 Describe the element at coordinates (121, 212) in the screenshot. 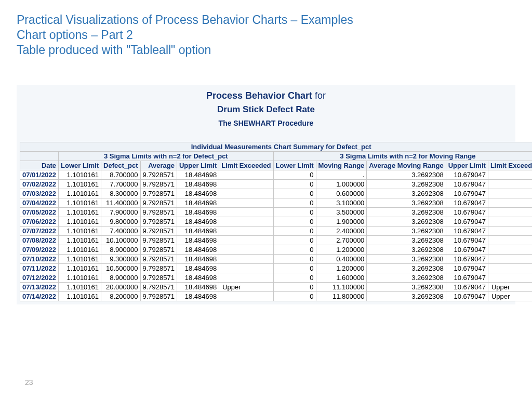

I see `cell-defect-pct: 7.900000` at that location.